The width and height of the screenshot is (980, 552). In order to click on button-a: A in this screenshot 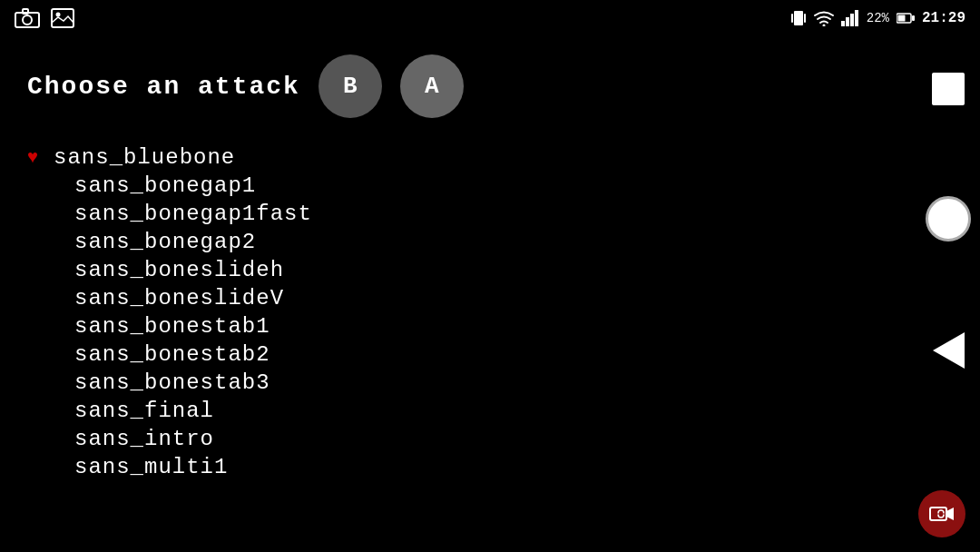, I will do `click(432, 86)`.